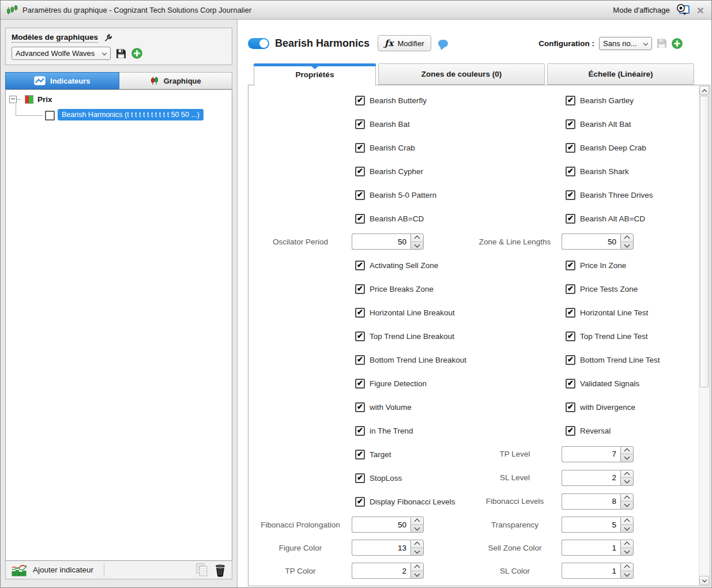 The height and width of the screenshot is (588, 712). I want to click on checkbox: ✔Bearish Alt AB=CD, so click(605, 219).